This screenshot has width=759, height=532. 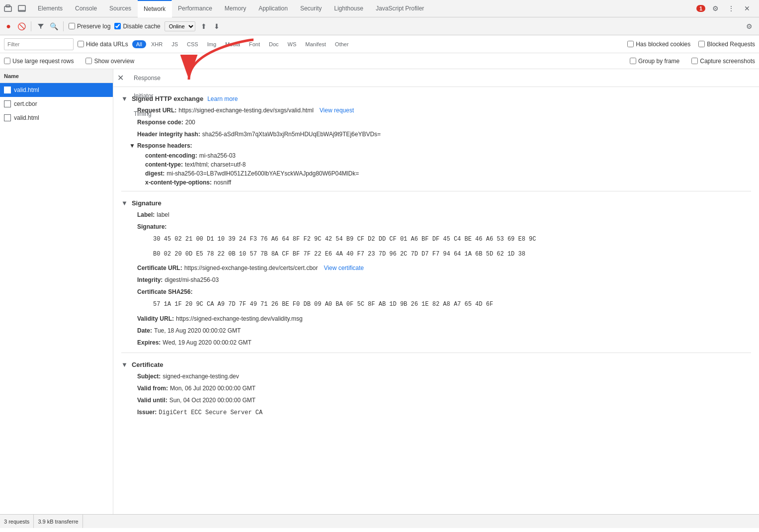 What do you see at coordinates (316, 44) in the screenshot?
I see `filter-chip-manifest: Manifest` at bounding box center [316, 44].